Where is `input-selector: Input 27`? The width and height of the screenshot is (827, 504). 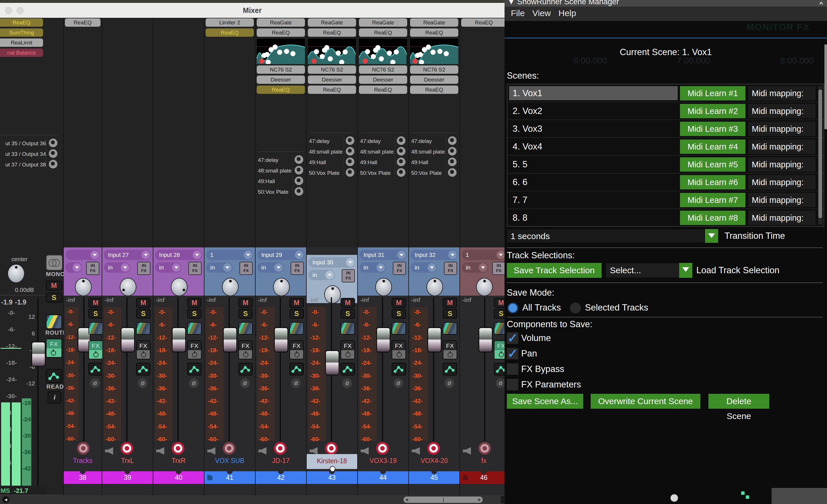 input-selector: Input 27 is located at coordinates (128, 255).